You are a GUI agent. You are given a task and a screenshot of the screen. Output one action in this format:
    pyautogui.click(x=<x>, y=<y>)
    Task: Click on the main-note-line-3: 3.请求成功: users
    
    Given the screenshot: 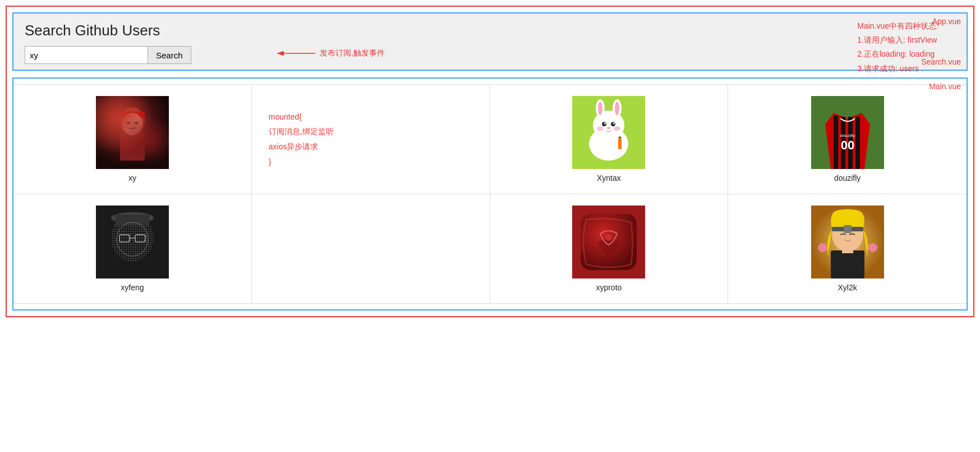 What is the action you would take?
    pyautogui.click(x=898, y=69)
    